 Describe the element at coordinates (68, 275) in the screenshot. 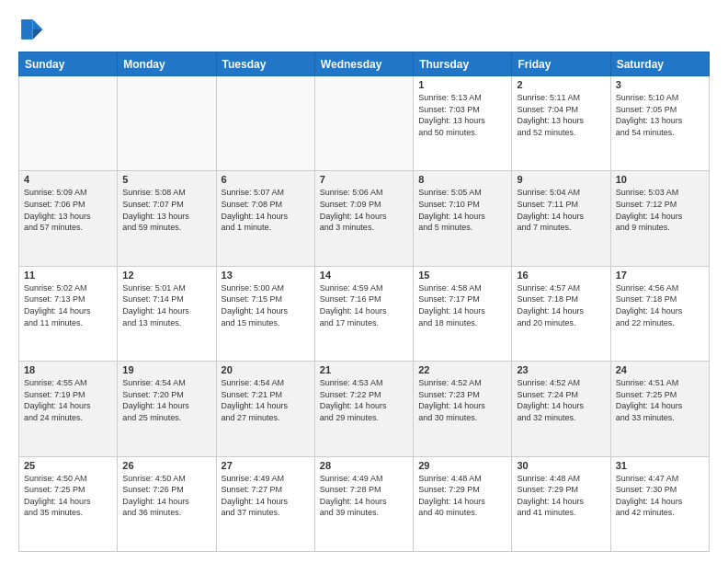

I see `day-number: 11` at that location.